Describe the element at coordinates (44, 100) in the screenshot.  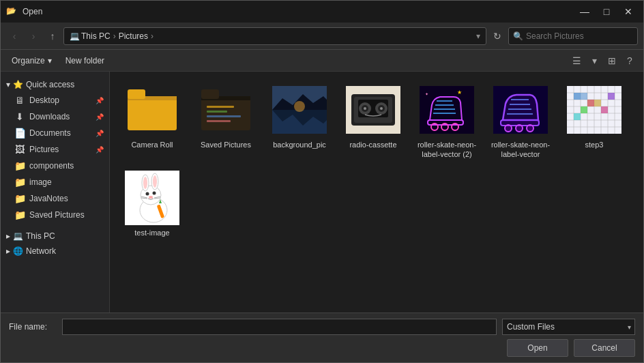
I see `sidebar-item-desktop-label: Desktop` at that location.